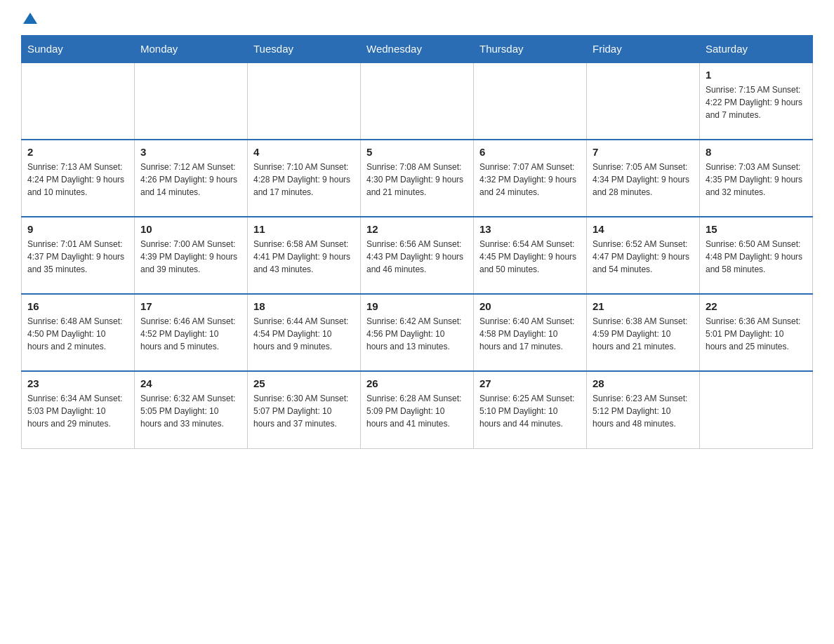 Image resolution: width=834 pixels, height=644 pixels. I want to click on week-row-5: 23Sunrise: 6:34 AM Sunset: 5:03 PM Dayli…, so click(417, 410).